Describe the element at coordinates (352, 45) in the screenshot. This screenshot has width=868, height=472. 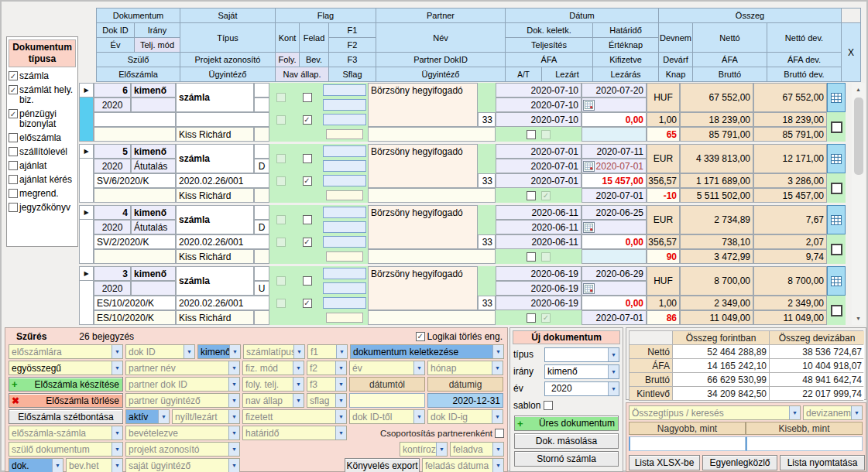
I see `header-f2: F2` at that location.